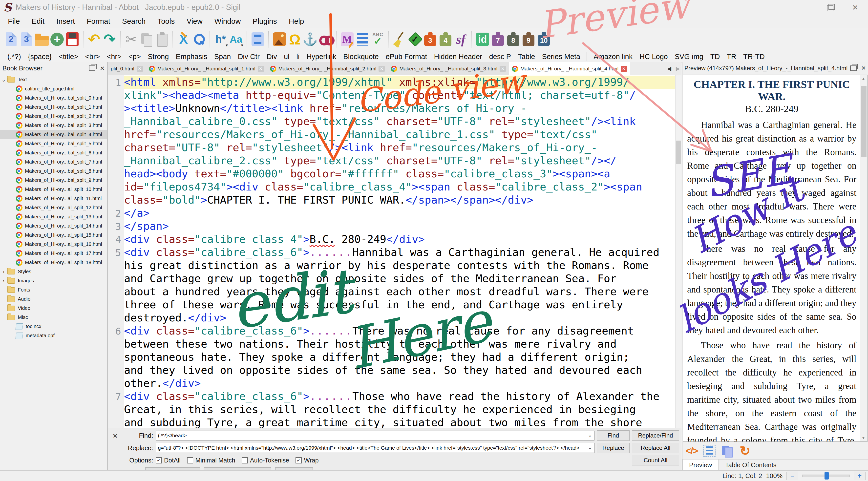 The image size is (868, 481). Describe the element at coordinates (448, 69) in the screenshot. I see `file-tab: Makers_of_Hi-ory_-_Hannibal_split_3.html…` at that location.